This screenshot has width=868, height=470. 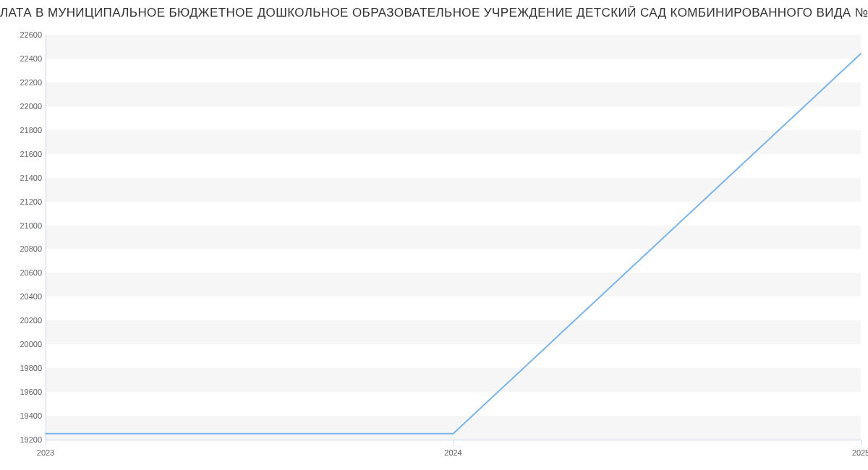 I want to click on y-tick-label: 20600, so click(x=24, y=273).